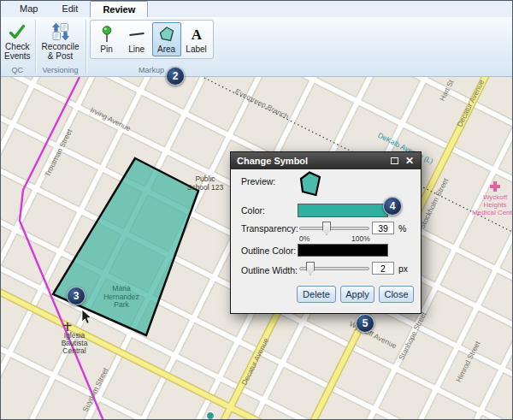 This screenshot has height=420, width=513. What do you see at coordinates (256, 47) in the screenshot?
I see `ribbon: Check Events QC` at bounding box center [256, 47].